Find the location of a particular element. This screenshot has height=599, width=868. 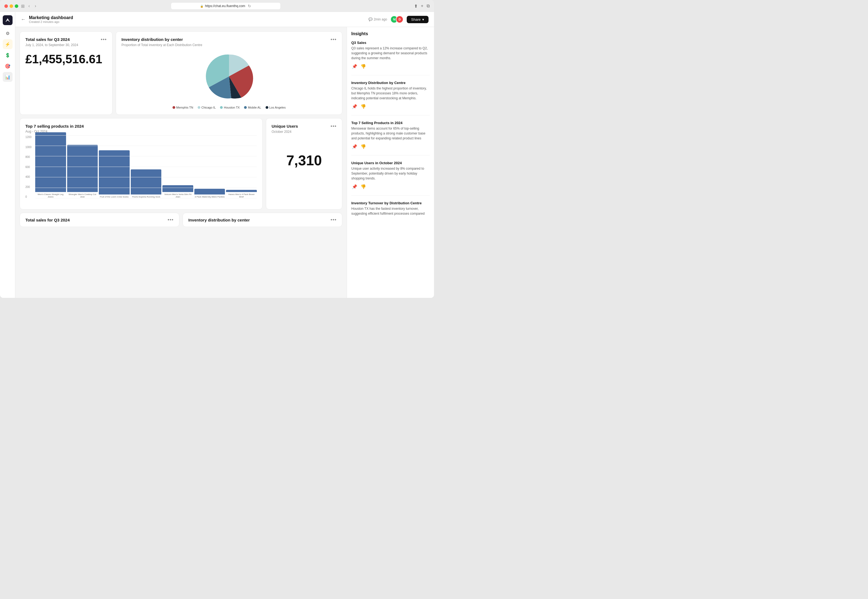

inventory-card: Inventory distribution by center ••• Pro… is located at coordinates (229, 73).